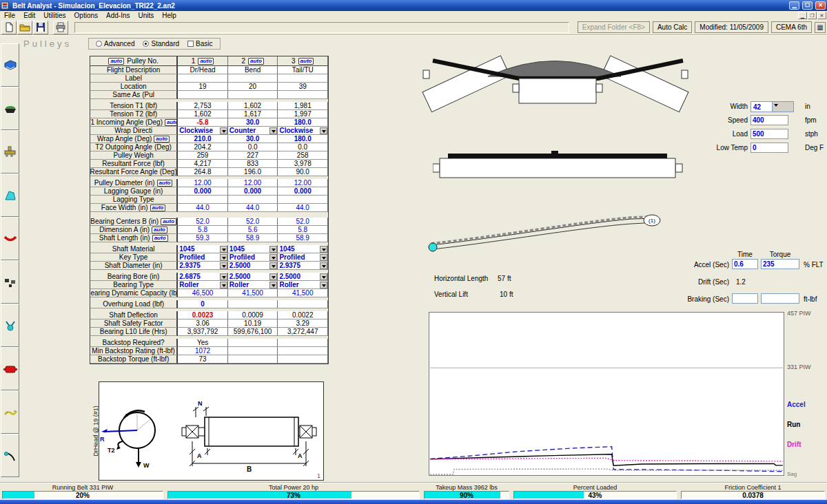  Describe the element at coordinates (29, 15) in the screenshot. I see `menu-edit: Edit` at that location.